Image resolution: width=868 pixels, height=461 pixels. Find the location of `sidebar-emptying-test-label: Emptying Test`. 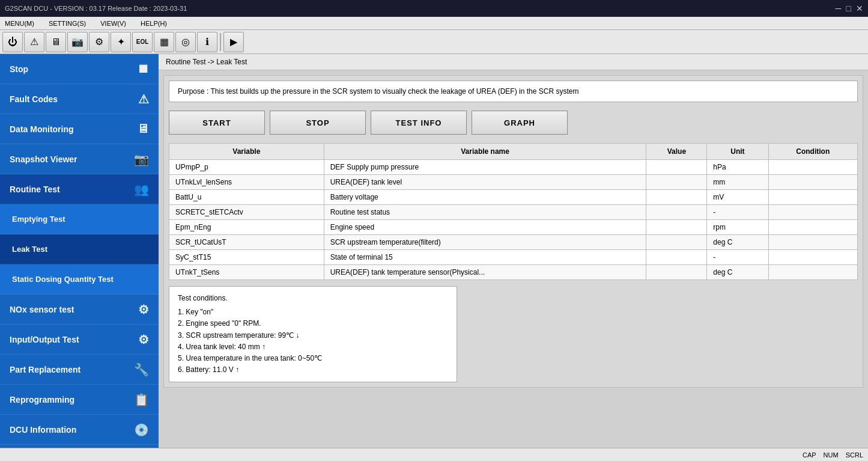

sidebar-emptying-test-label: Emptying Test is located at coordinates (38, 219).